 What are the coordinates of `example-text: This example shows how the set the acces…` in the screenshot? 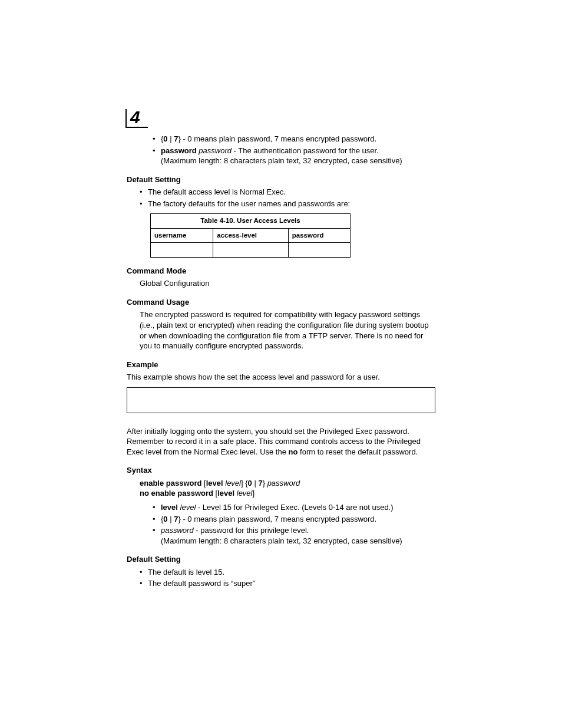 It's located at (281, 377).